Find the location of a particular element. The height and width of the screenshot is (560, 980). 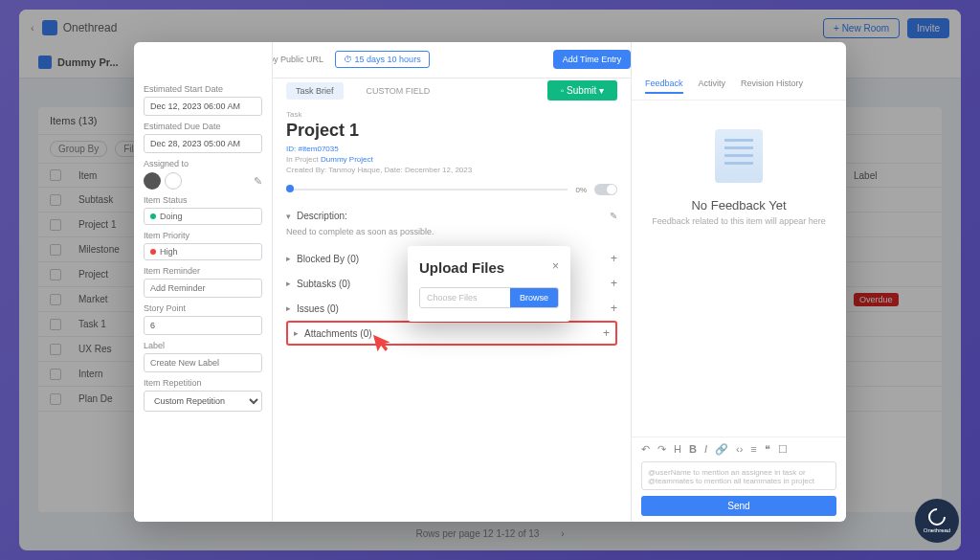

center-tabs: Task Brief CUSTOM FIELD ◦ Submit ▾ is located at coordinates (452, 90).